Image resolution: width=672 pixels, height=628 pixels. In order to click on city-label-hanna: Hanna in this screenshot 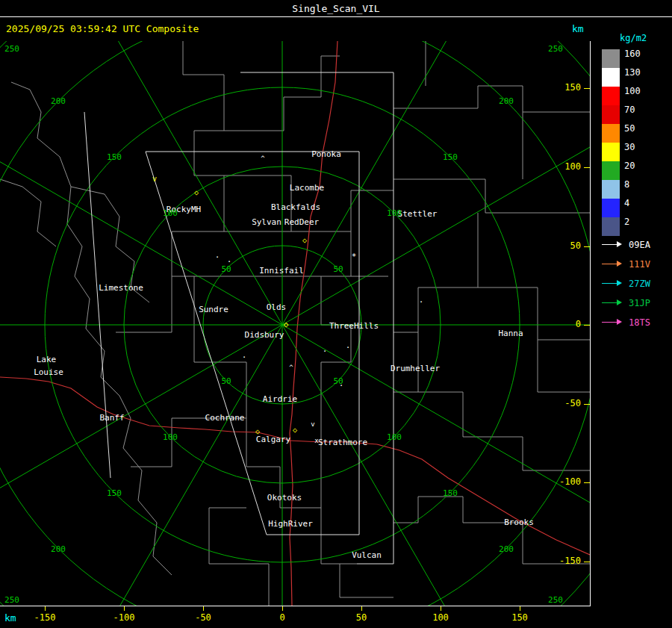, I will do `click(511, 333)`.